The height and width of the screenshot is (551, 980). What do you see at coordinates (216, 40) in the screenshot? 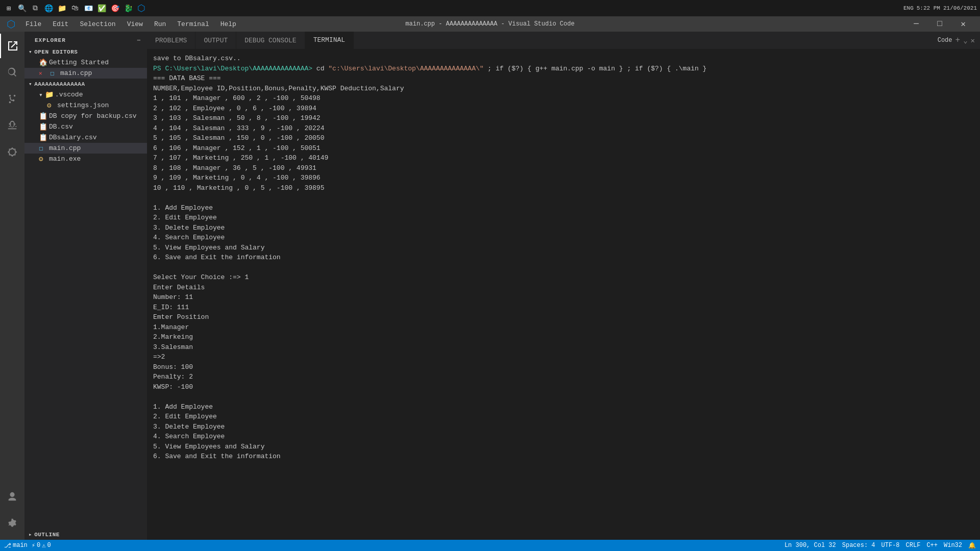
I see `tab-output: OUTPUT` at bounding box center [216, 40].